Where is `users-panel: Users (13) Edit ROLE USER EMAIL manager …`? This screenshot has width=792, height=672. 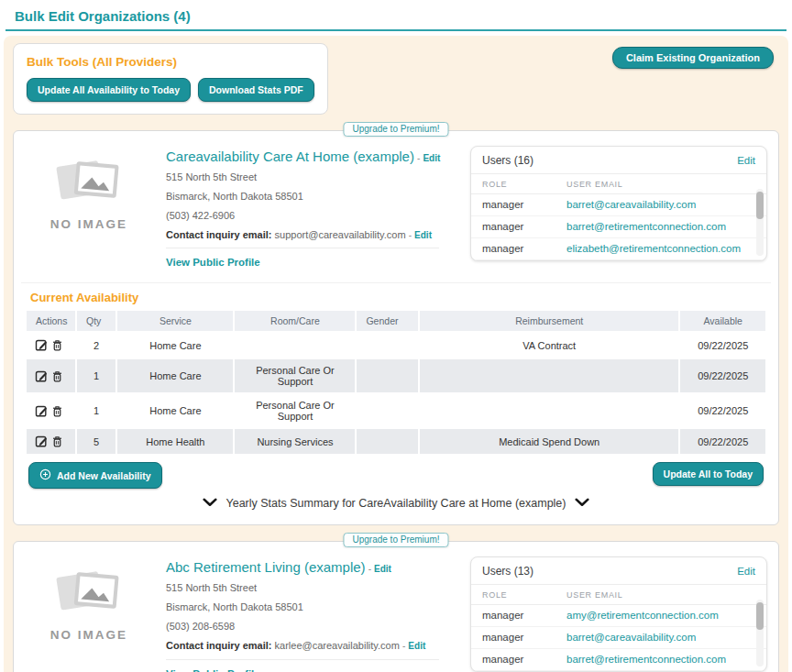
users-panel: Users (13) Edit ROLE USER EMAIL manager … is located at coordinates (619, 614).